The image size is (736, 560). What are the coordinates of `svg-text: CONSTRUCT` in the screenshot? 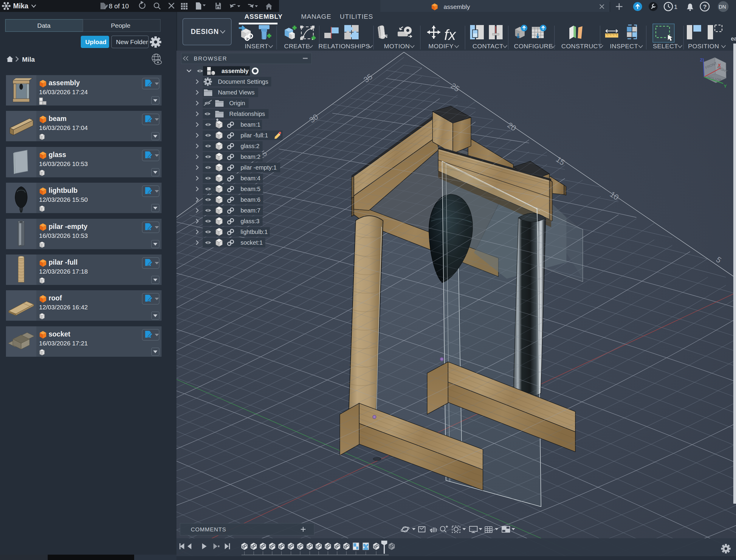 It's located at (582, 46).